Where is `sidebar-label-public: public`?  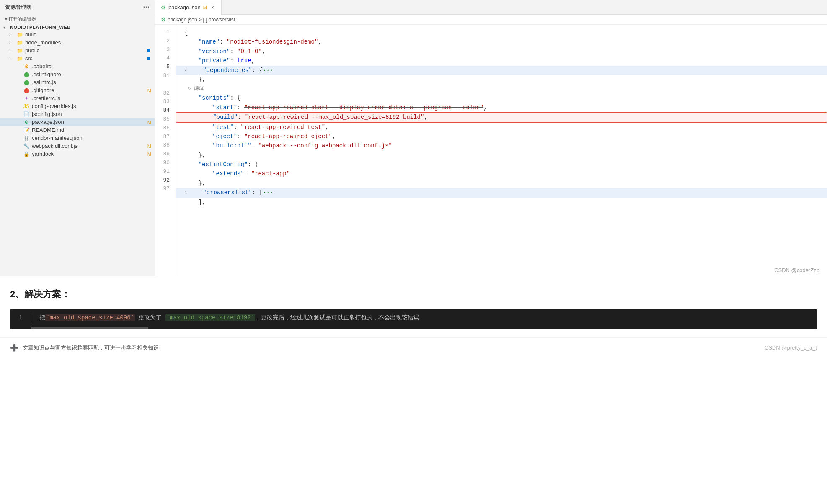 sidebar-label-public: public is located at coordinates (86, 50).